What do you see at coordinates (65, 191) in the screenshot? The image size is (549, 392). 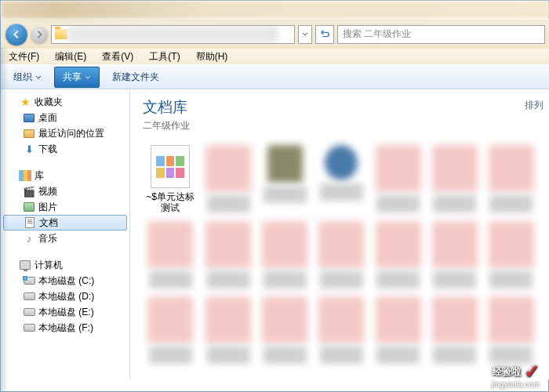 I see `sidebar-videos: 🎬 视频` at bounding box center [65, 191].